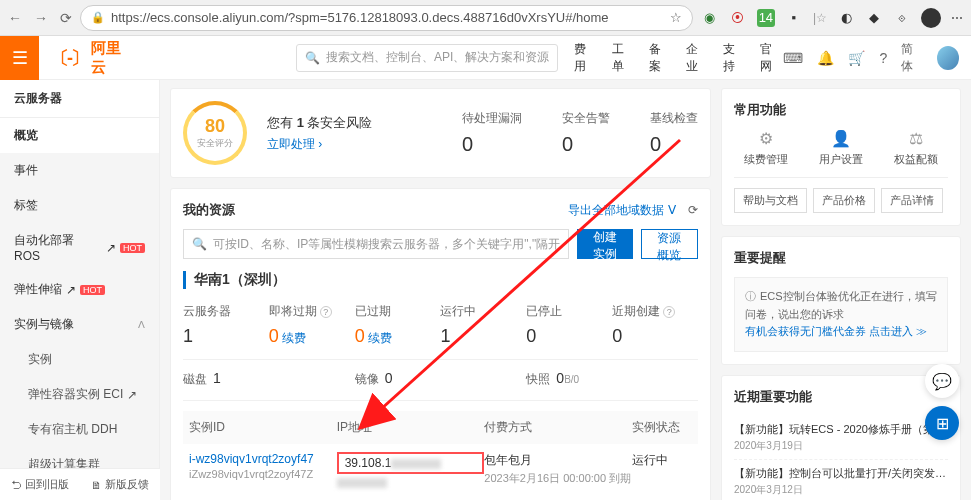  Describe the element at coordinates (766, 138) in the screenshot. I see `coin-icon: ⚙` at that location.